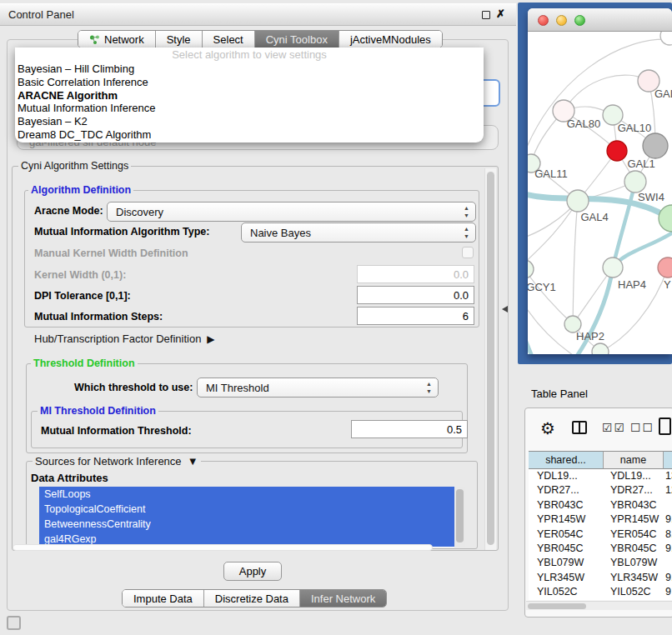 The width and height of the screenshot is (672, 635). Describe the element at coordinates (223, 548) in the screenshot. I see `settings-hscrollbar` at that location.